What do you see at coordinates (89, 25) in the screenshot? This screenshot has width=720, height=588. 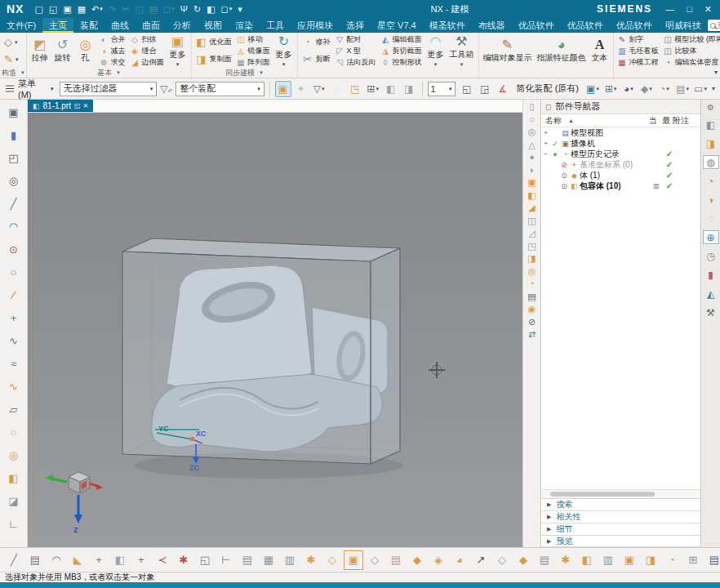 I see `tab-assemblies: 装配` at bounding box center [89, 25].